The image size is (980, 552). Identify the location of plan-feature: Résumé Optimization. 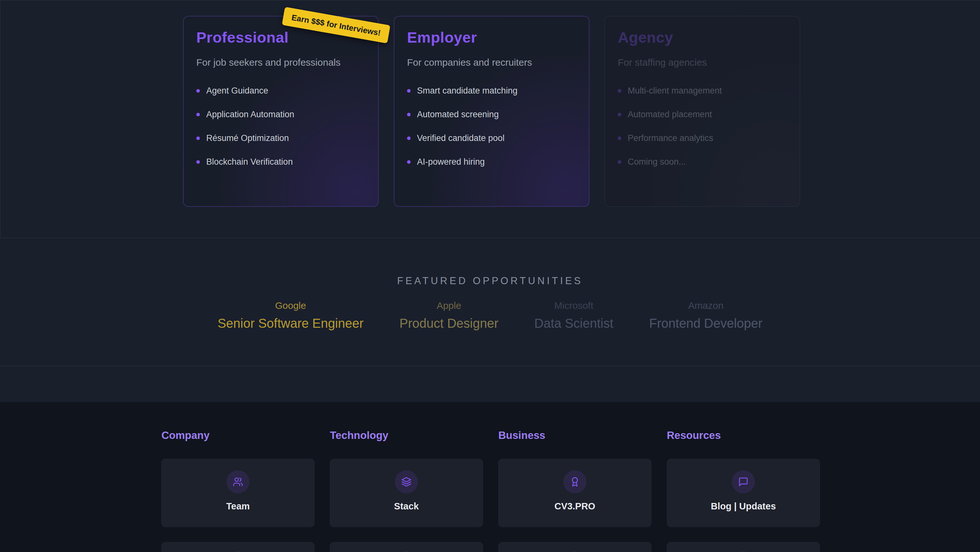
(281, 138).